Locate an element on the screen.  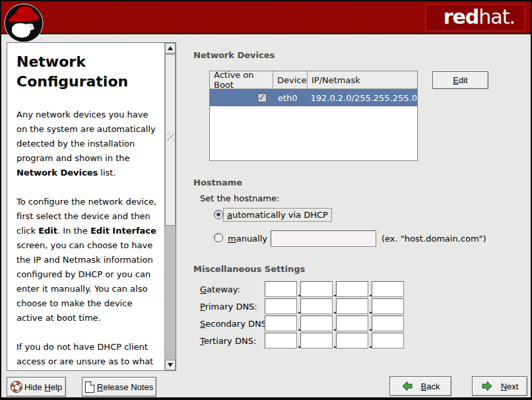
dhcp-radio-label: automatically via DHCP is located at coordinates (277, 215).